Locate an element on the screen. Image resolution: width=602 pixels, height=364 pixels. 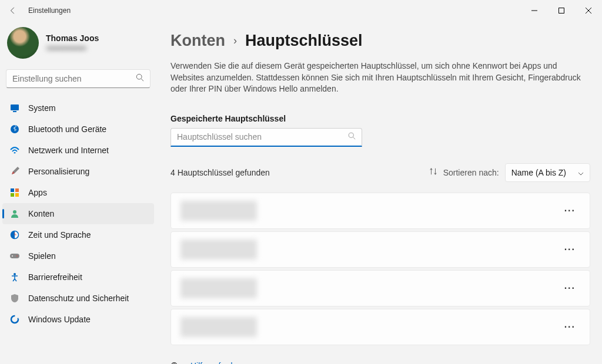
window-controls is located at coordinates (561, 11).